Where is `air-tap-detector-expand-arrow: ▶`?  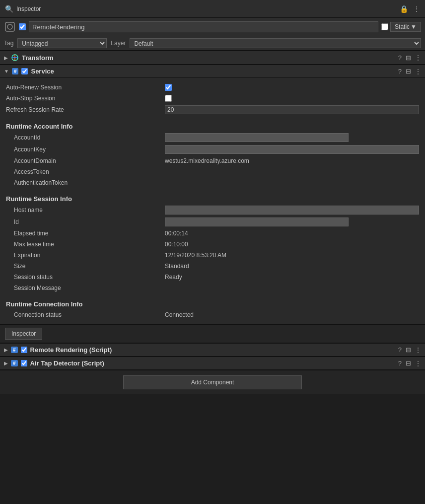 air-tap-detector-expand-arrow: ▶ is located at coordinates (6, 363).